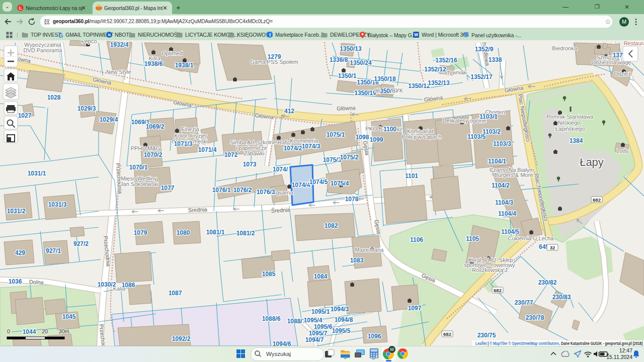  What do you see at coordinates (571, 117) in the screenshot?
I see `svg-text: Pomnik Stanisława` at bounding box center [571, 117].